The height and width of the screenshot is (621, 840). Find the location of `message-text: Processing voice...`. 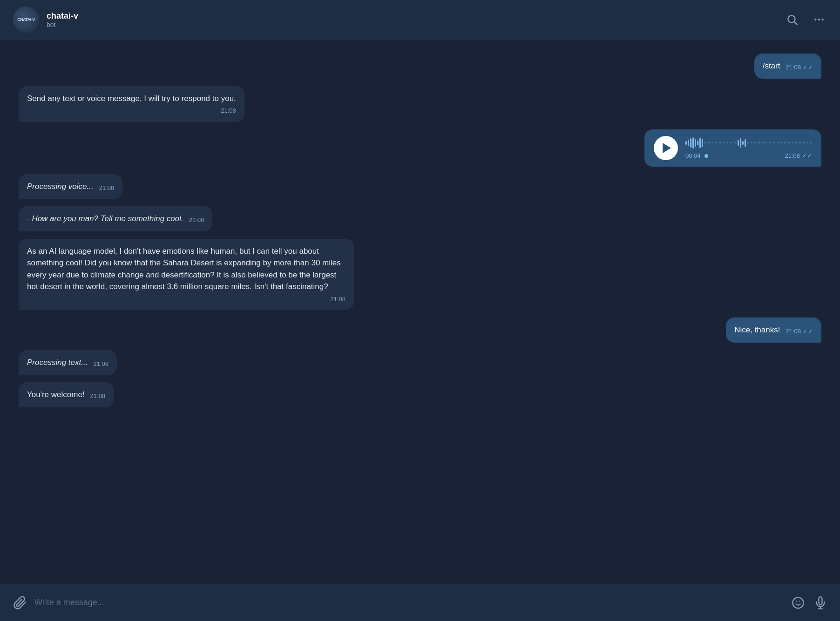

message-text: Processing voice... is located at coordinates (61, 187).